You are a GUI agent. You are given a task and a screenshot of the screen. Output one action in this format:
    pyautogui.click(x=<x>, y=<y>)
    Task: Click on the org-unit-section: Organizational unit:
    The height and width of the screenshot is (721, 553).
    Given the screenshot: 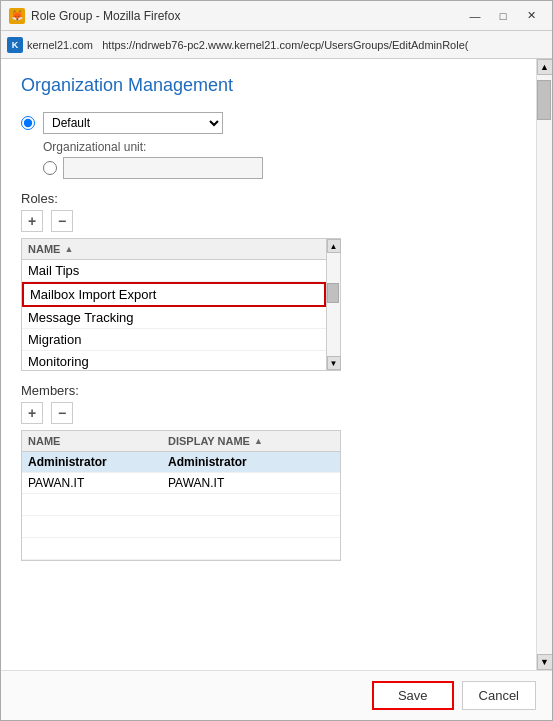 What is the action you would take?
    pyautogui.click(x=280, y=160)
    